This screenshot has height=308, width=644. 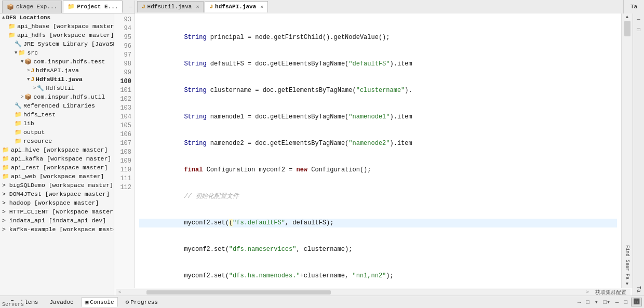 What do you see at coordinates (57, 203) in the screenshot?
I see `sidebar-item-hadoop: > hadoop [workspace master]` at bounding box center [57, 203].